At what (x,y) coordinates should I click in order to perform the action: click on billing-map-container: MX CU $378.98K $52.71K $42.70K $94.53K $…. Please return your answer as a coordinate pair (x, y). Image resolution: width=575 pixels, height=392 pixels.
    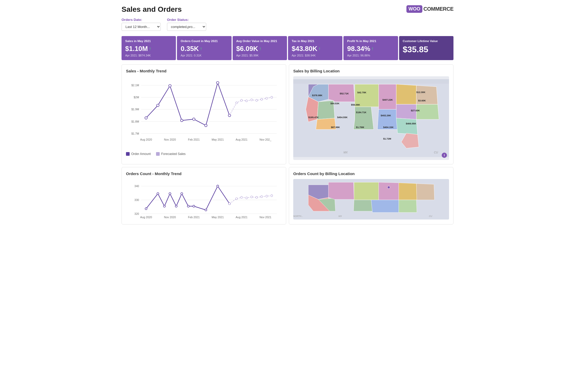
    Looking at the image, I should click on (371, 118).